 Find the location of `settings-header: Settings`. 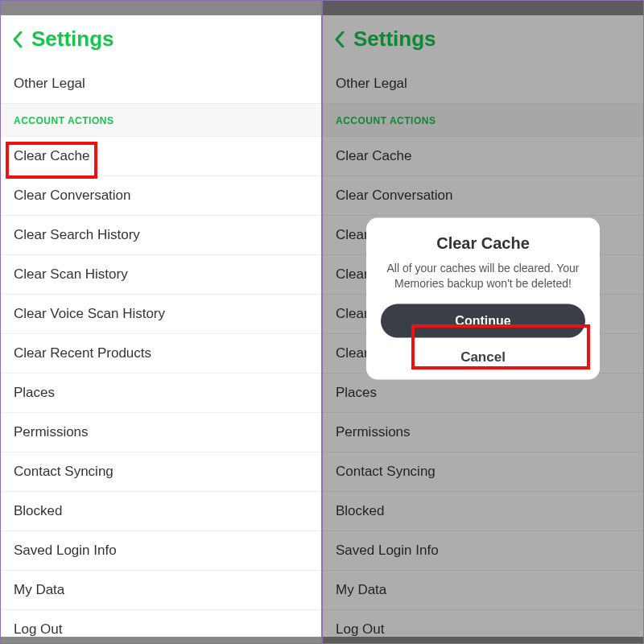

settings-header: Settings is located at coordinates (161, 40).